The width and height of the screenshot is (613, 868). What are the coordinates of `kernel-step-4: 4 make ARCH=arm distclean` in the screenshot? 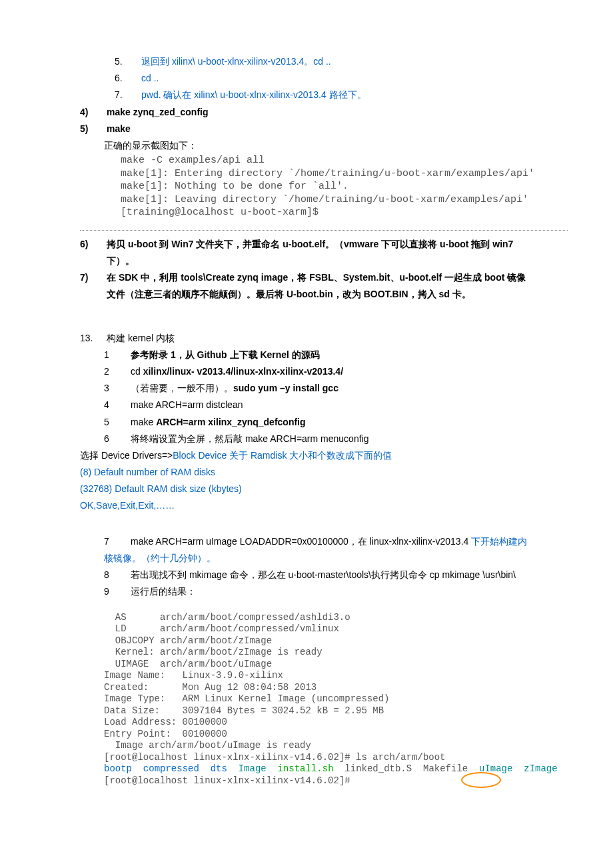 It's located at (306, 405).